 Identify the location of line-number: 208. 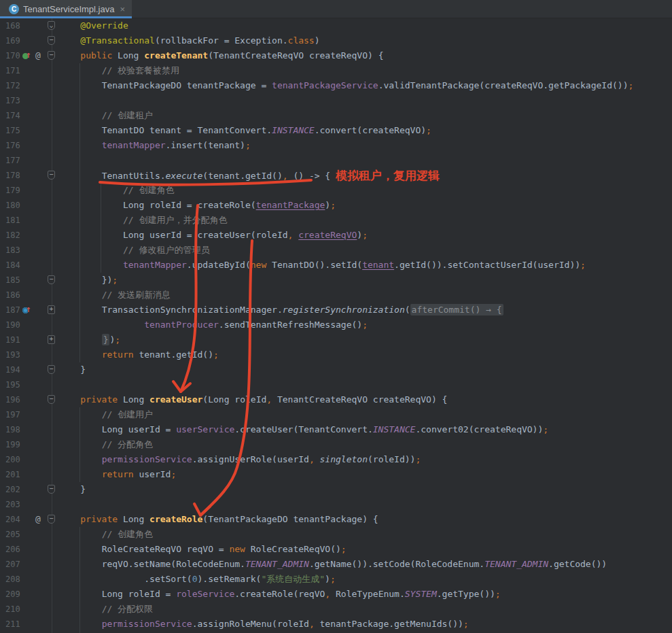
(13, 579).